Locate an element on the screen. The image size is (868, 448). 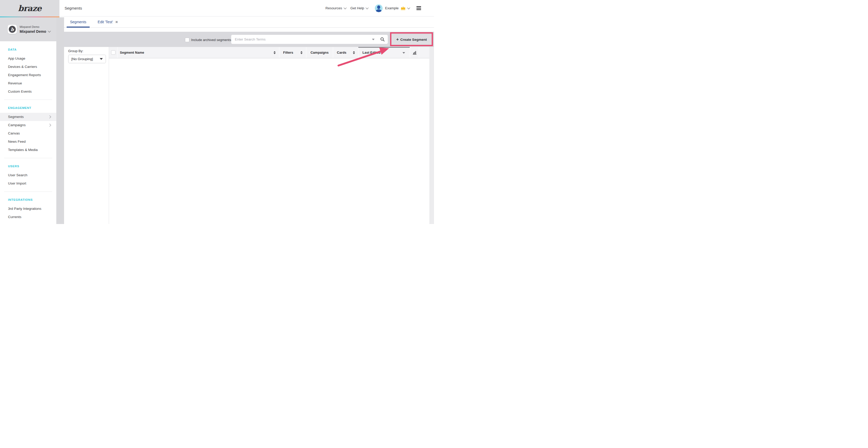
select-all-checkbox is located at coordinates (113, 53).